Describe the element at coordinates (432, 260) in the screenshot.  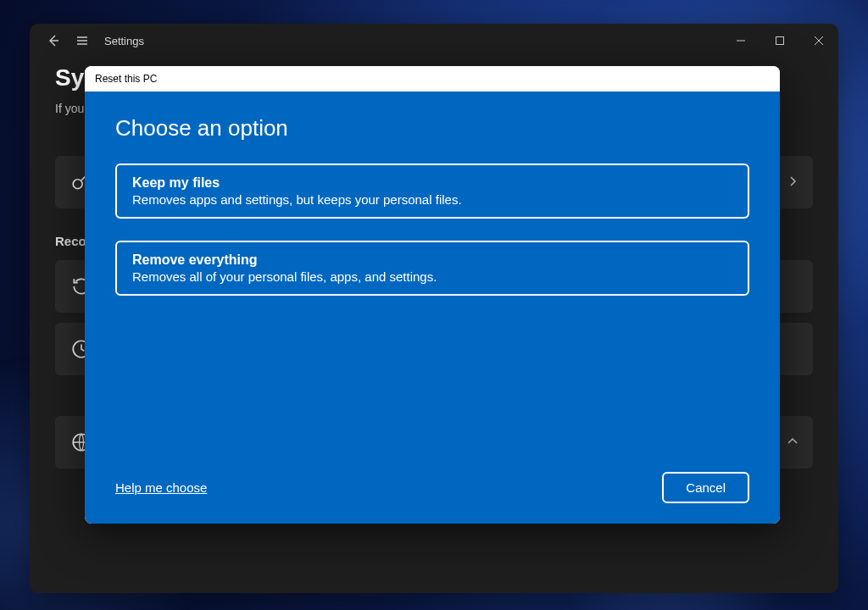
I see `option-title: Remove everything` at that location.